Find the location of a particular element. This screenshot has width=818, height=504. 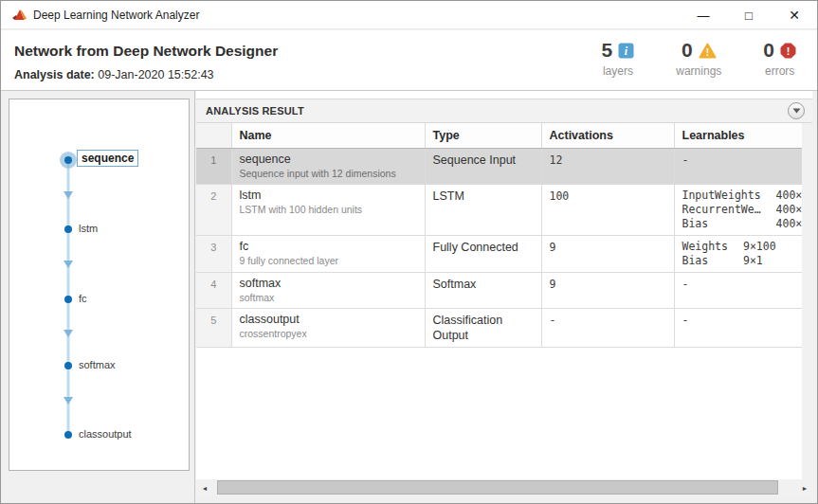

layer-description: Sequence input with 12 dimensions is located at coordinates (328, 174).